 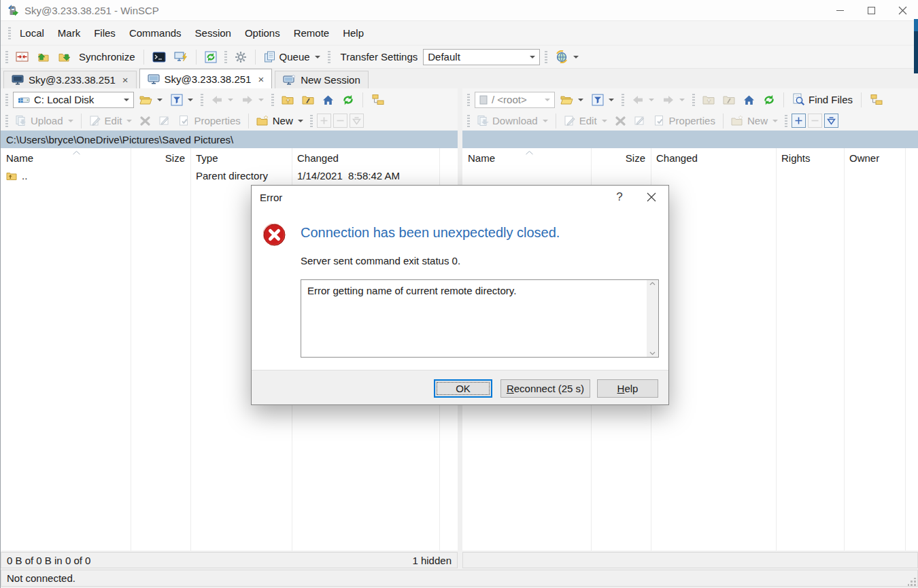 I want to click on close-button, so click(x=902, y=10).